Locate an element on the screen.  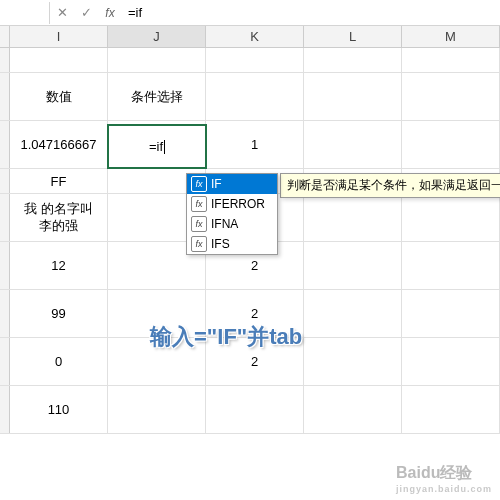
cancel-icon: ✕ is located at coordinates (62, 12).